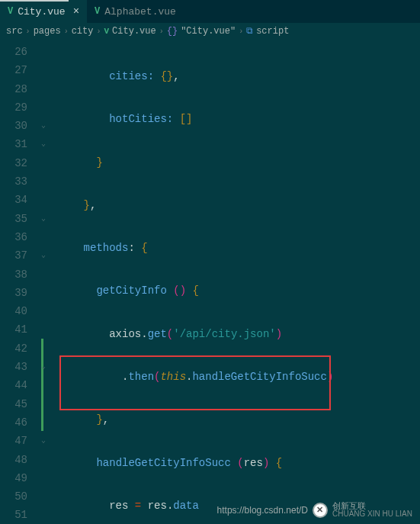 This screenshot has width=420, height=524. I want to click on tab-city-vue: V City.vue ×, so click(43, 11).